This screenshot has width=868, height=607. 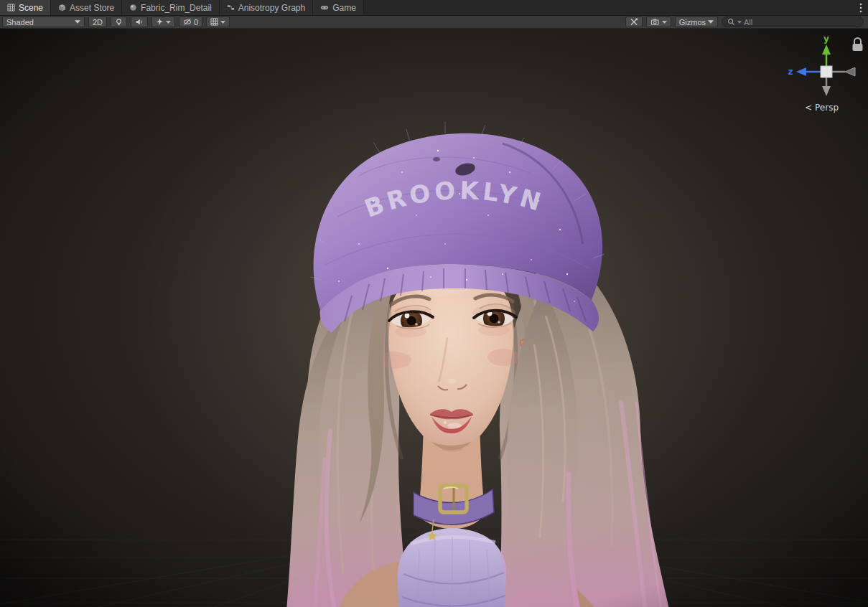 What do you see at coordinates (139, 22) in the screenshot?
I see `scene-audio-toggle` at bounding box center [139, 22].